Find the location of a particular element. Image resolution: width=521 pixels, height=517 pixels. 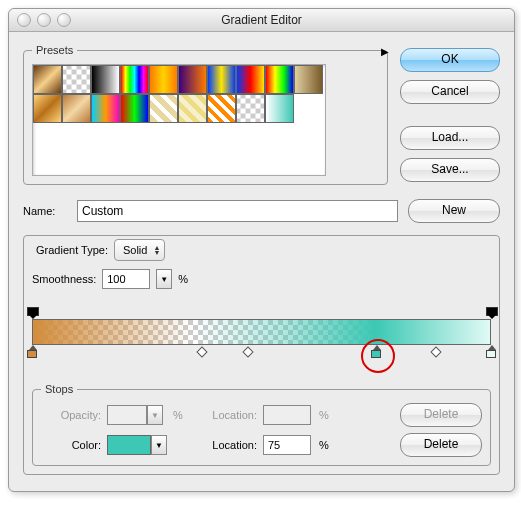

window-minimize-button is located at coordinates (44, 20).